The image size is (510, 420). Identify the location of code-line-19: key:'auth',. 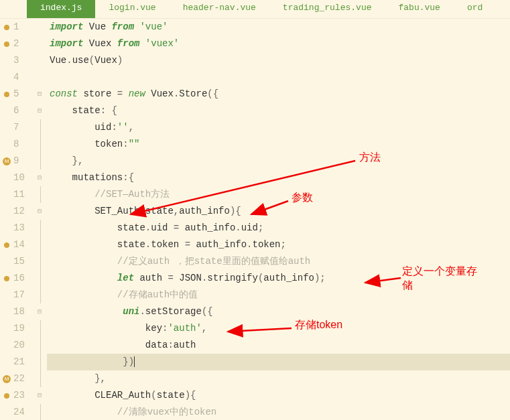
(279, 328).